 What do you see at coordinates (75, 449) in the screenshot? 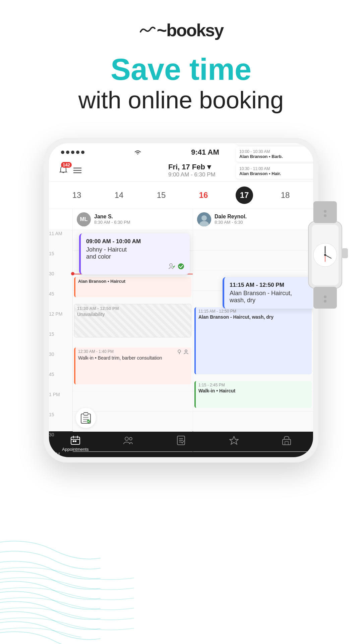
I see `nav-label-appointments: Appointments` at bounding box center [75, 449].